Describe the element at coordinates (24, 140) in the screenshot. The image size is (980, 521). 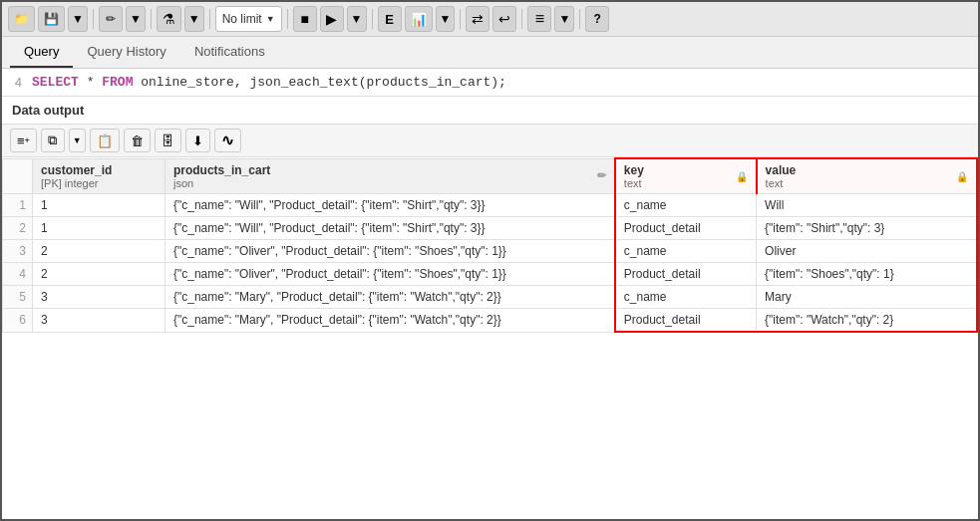
I see `add-row-button: ≡+` at that location.